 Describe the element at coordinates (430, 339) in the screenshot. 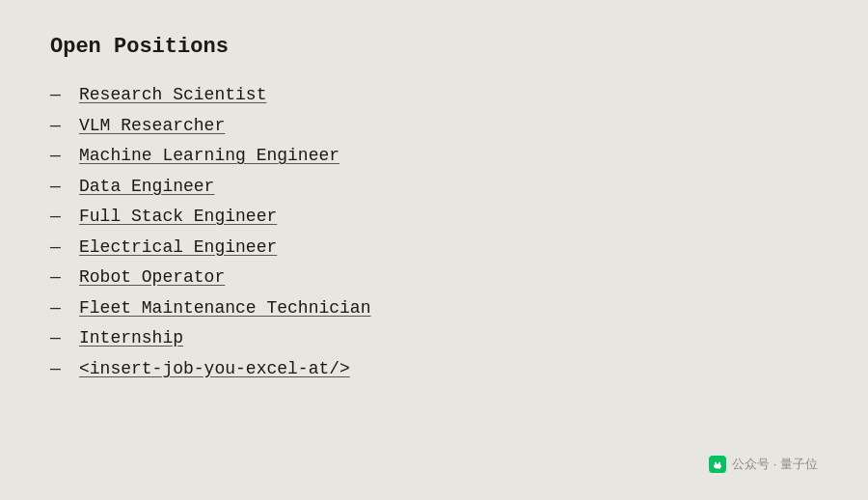

I see `list-item: —Internship` at that location.